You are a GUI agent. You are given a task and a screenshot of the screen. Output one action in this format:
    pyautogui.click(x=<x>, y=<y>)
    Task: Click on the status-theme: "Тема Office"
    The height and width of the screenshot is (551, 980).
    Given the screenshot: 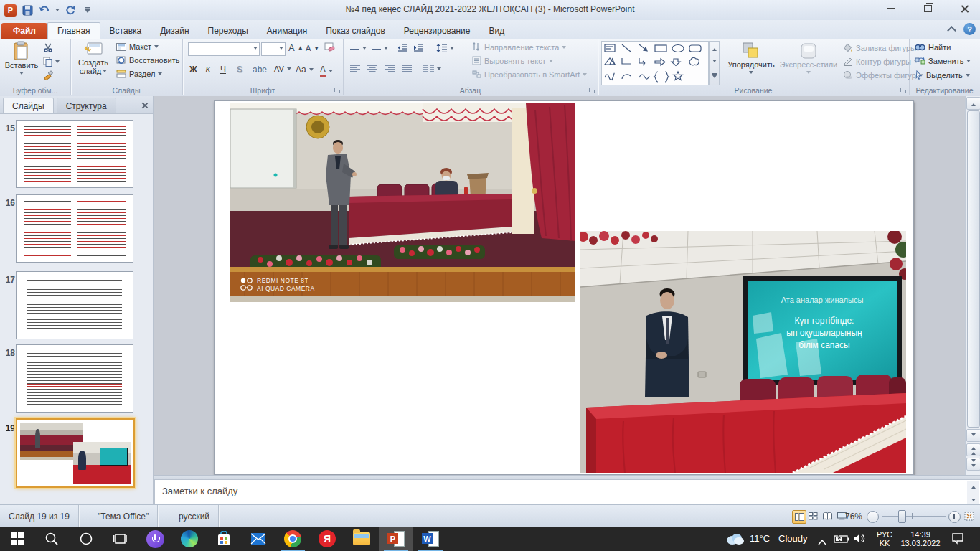 What is the action you would take?
    pyautogui.click(x=123, y=517)
    